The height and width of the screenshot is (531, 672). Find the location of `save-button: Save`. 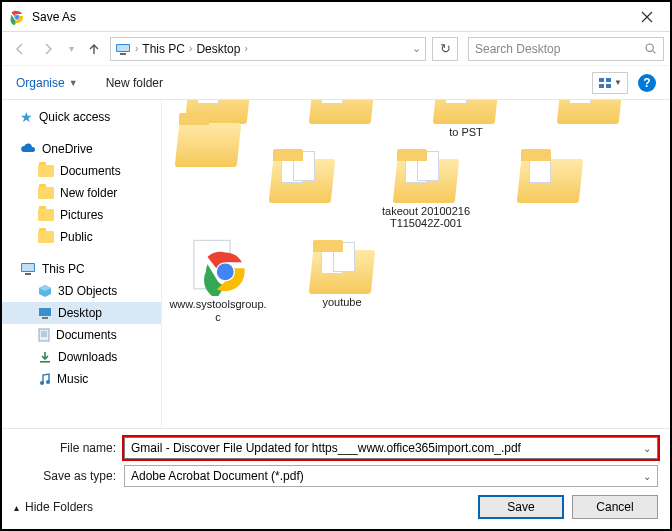

save-button: Save is located at coordinates (521, 507).